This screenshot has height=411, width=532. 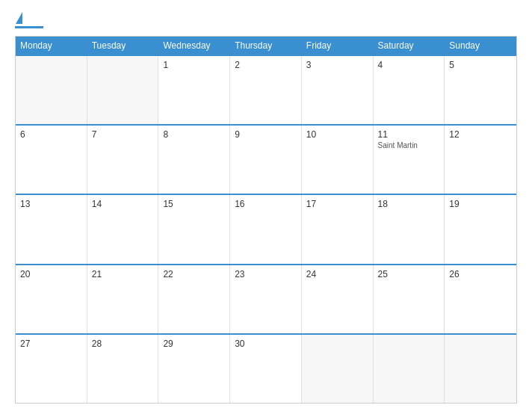 I want to click on day-cell: 21, so click(x=123, y=299).